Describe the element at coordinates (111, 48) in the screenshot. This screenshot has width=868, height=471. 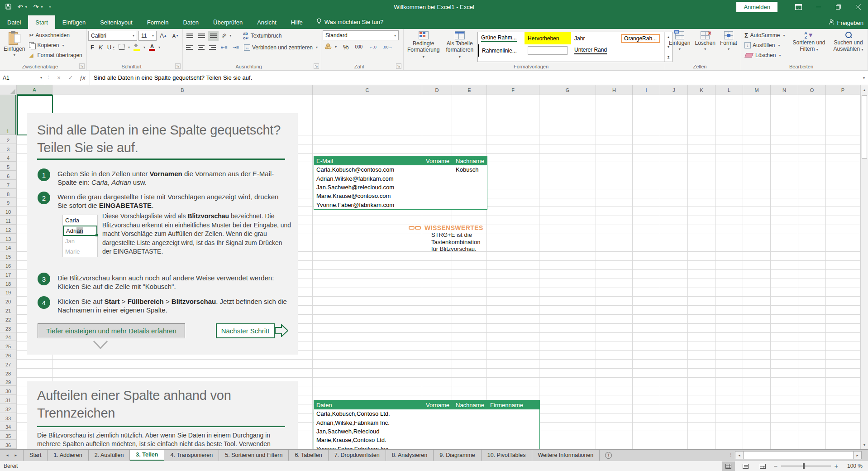
I see `underline-button: U` at that location.